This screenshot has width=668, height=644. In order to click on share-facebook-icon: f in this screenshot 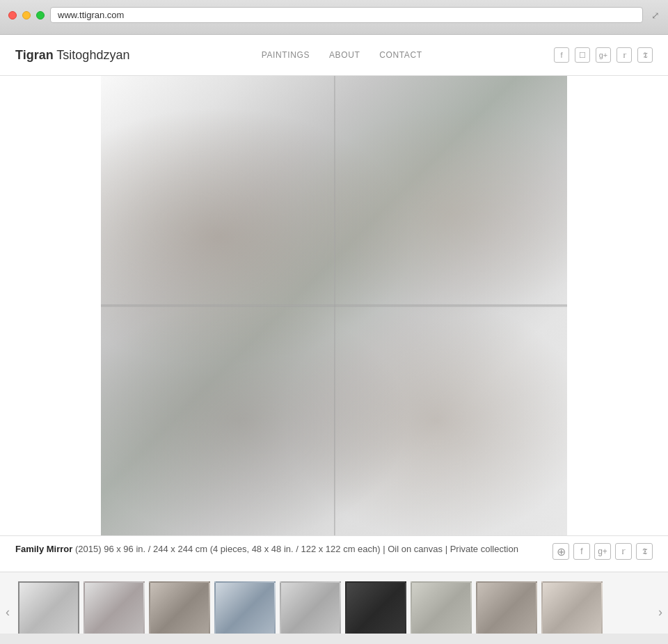, I will do `click(582, 551)`.